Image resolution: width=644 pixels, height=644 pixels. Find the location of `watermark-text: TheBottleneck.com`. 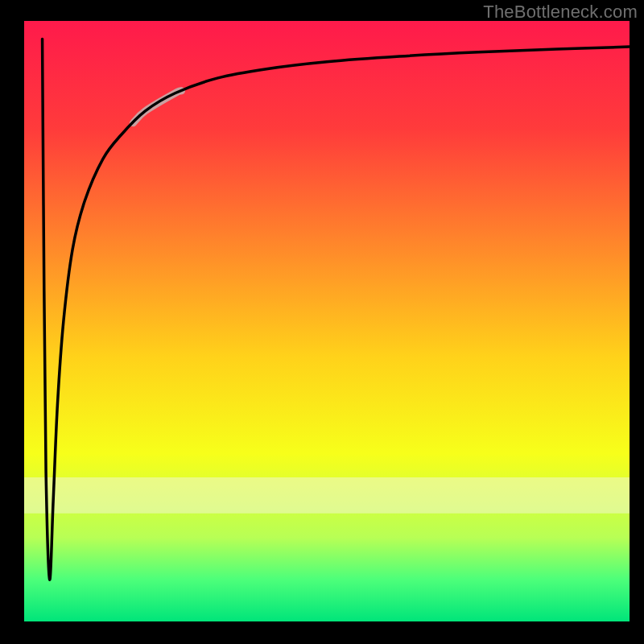

watermark-text: TheBottleneck.com is located at coordinates (560, 12).